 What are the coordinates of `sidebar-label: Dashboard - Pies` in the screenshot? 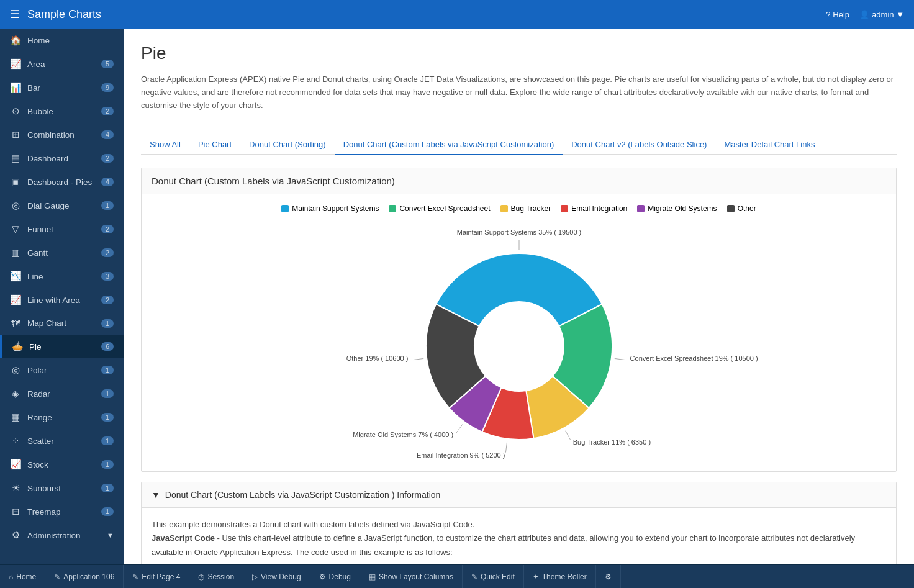 It's located at (65, 183).